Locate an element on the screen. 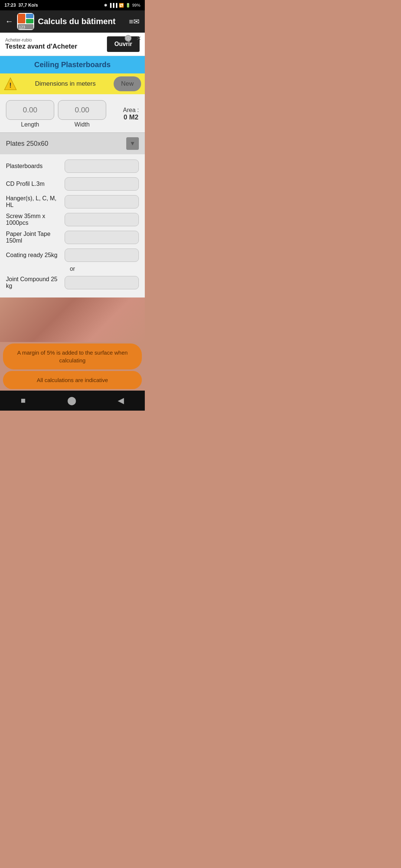  area-display: Area : 0 M2 is located at coordinates (131, 114).